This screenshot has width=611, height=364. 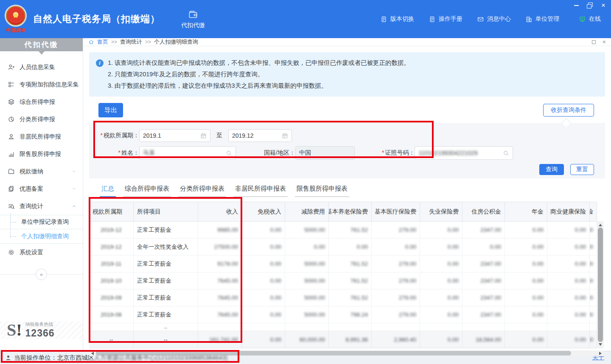 What do you see at coordinates (11, 67) in the screenshot?
I see `person-icon` at bounding box center [11, 67].